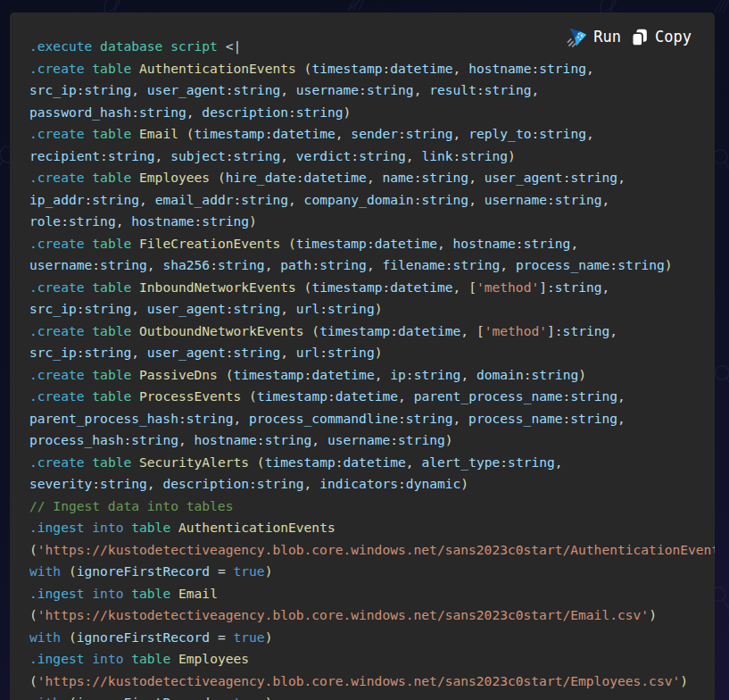  What do you see at coordinates (629, 38) in the screenshot?
I see `code-actions: Run Copy` at bounding box center [629, 38].